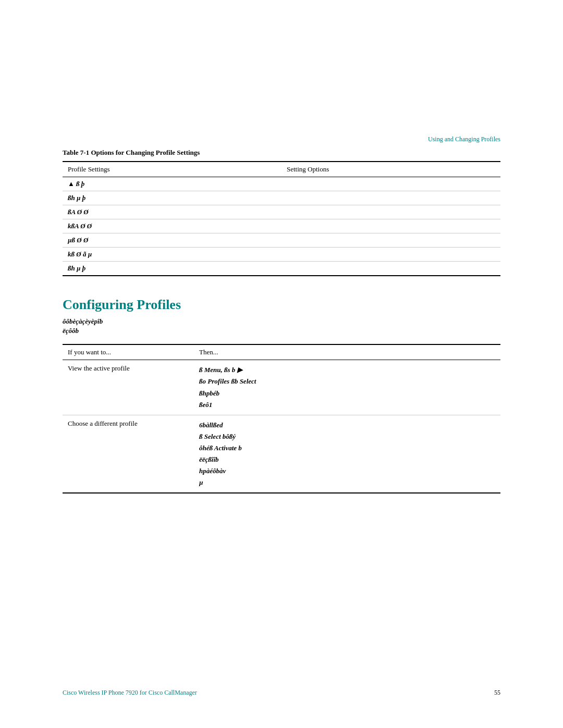  What do you see at coordinates (282, 184) in the screenshot?
I see `table-row: ▲ ß þ` at bounding box center [282, 184].